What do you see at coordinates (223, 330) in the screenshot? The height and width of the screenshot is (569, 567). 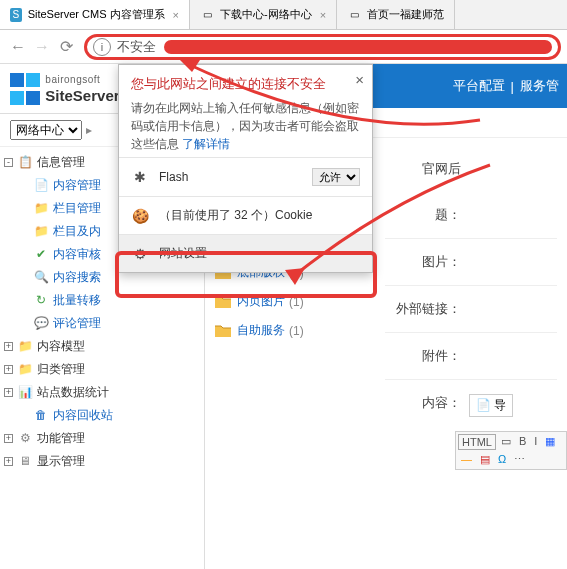 I see `folder-icon` at bounding box center [223, 330].